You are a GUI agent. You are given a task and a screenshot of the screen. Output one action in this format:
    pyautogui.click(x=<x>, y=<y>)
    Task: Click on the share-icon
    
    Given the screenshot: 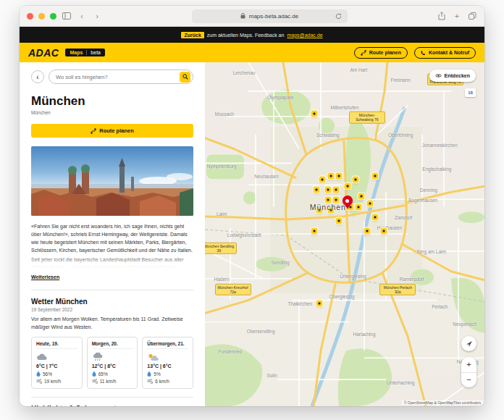 What is the action you would take?
    pyautogui.click(x=442, y=16)
    